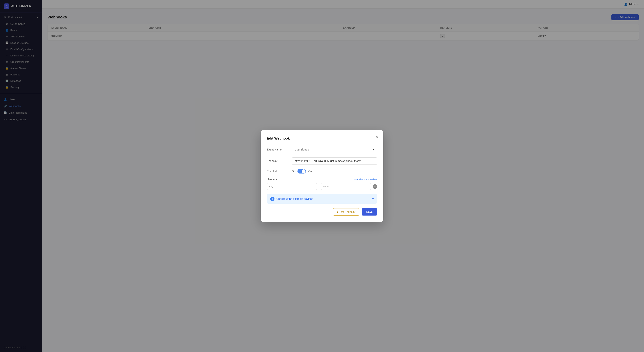 This screenshot has width=644, height=352. I want to click on headers-label: Headers, so click(279, 179).